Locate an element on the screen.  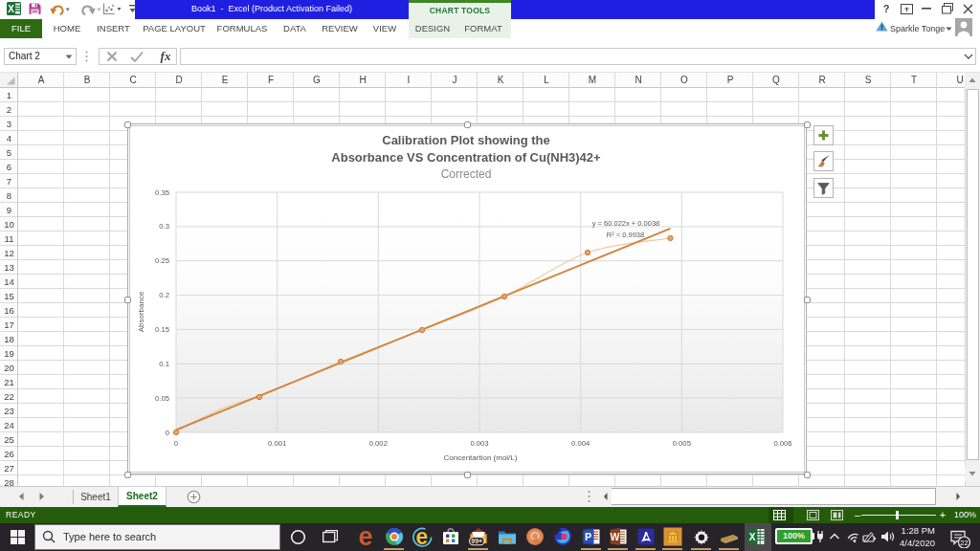
svg-text: Corrected is located at coordinates (467, 174).